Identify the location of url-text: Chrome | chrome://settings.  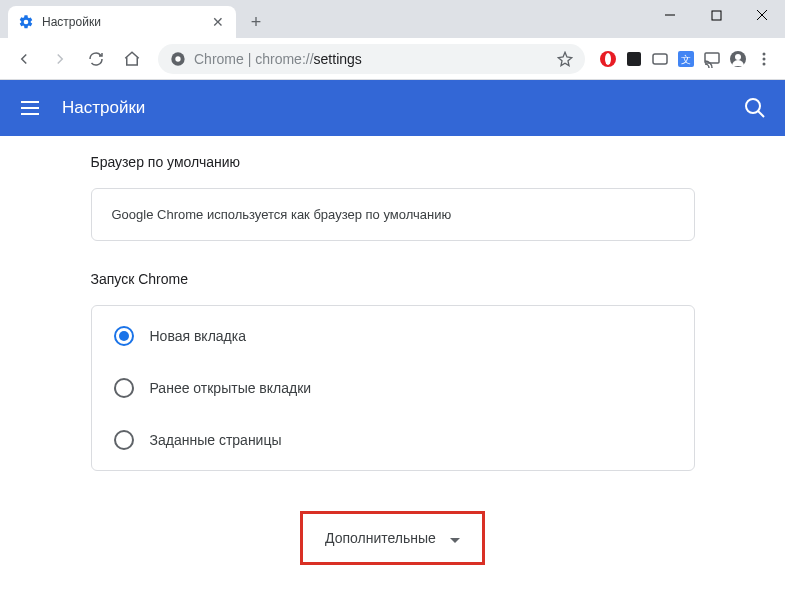
(372, 59).